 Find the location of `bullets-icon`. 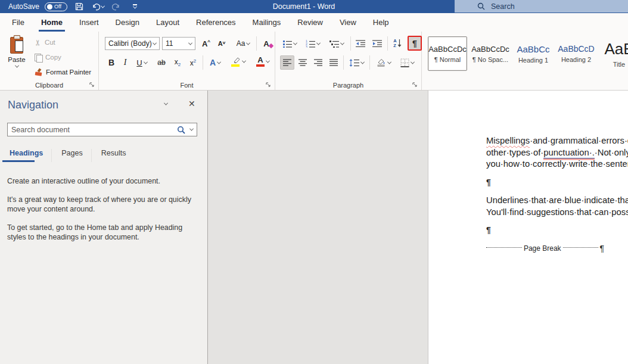

bullets-icon is located at coordinates (287, 44).